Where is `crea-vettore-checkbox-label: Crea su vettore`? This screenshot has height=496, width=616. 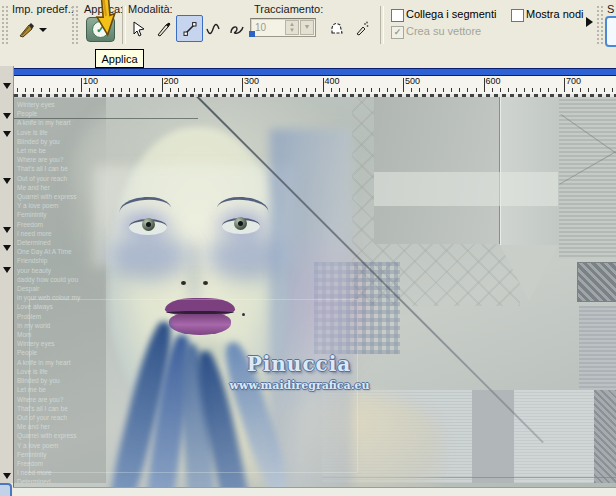 crea-vettore-checkbox-label: Crea su vettore is located at coordinates (444, 31).